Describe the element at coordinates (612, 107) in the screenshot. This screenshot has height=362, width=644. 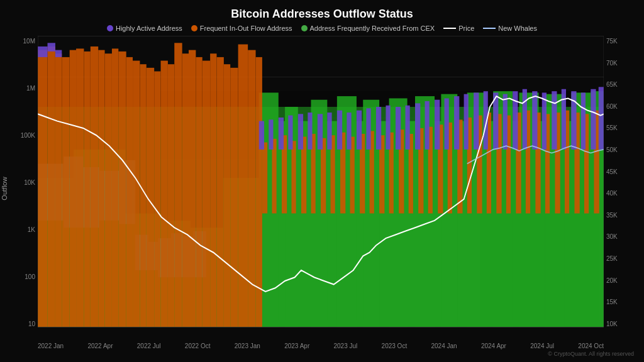
I see `y-right-tick-60k: 60K` at that location.